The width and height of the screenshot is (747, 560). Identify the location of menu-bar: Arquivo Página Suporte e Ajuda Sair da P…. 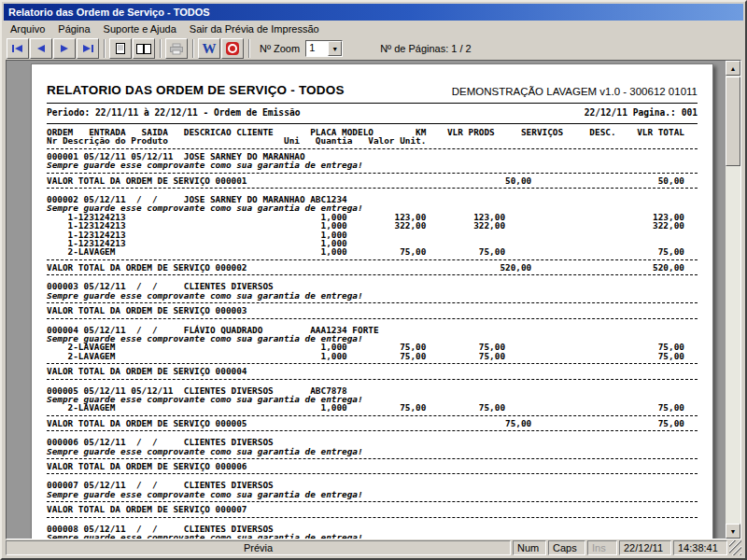
(374, 29).